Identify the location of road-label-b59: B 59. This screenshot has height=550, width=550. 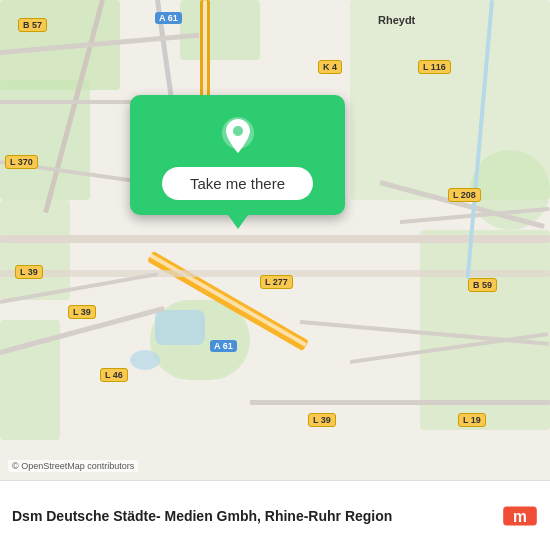
(482, 285).